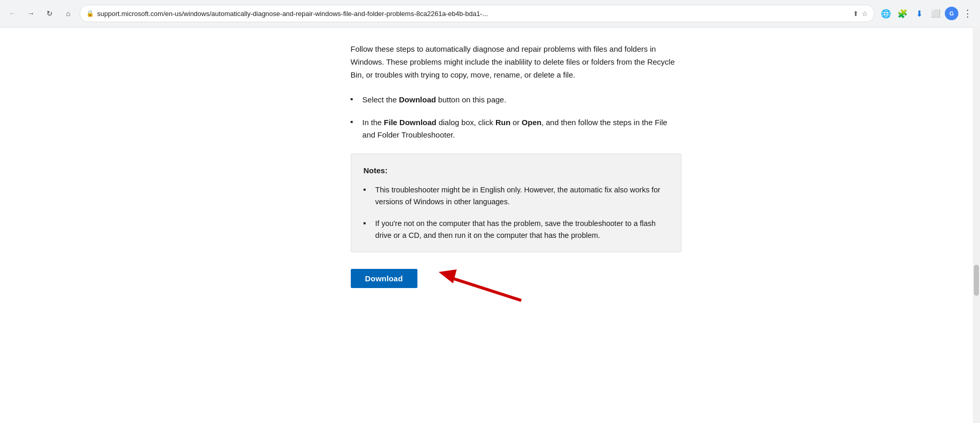  I want to click on step-2-bold1: File Download, so click(410, 122).